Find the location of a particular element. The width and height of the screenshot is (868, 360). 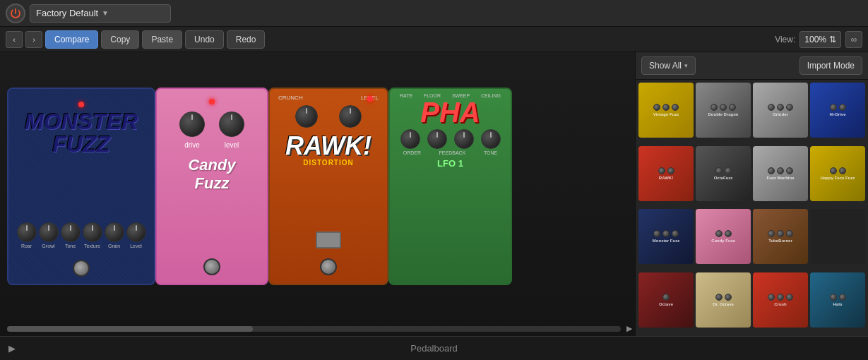

monster-fuzz-footswitch is located at coordinates (81, 268).